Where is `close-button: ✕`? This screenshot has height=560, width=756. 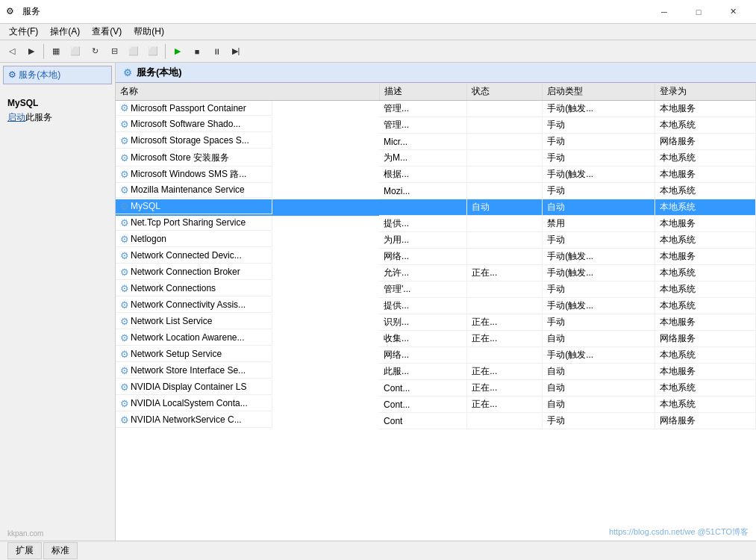
close-button: ✕ is located at coordinates (733, 12).